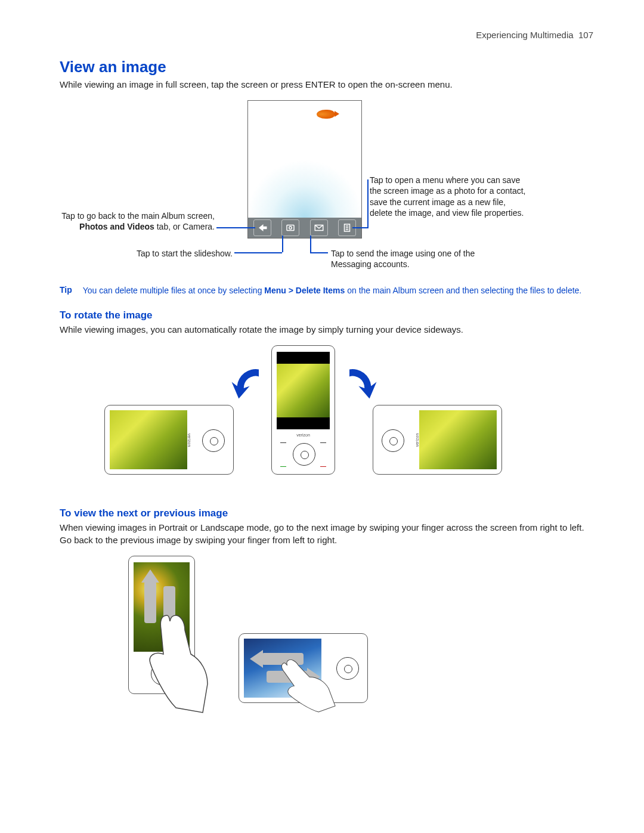 Image resolution: width=644 pixels, height=833 pixels. I want to click on callout-send: Tap to send the image using one of the M…, so click(408, 259).